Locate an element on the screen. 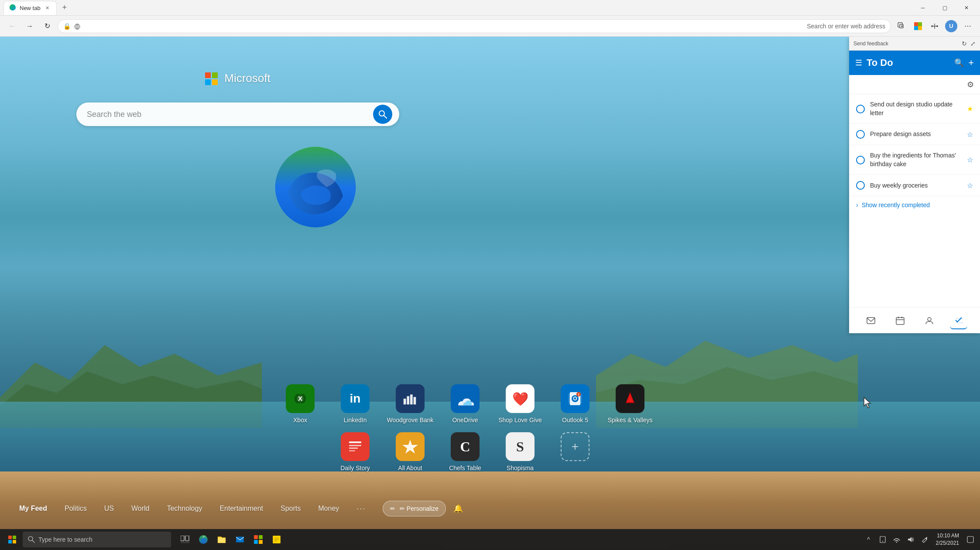 This screenshot has width=980, height=550. add-shortcut-button: + is located at coordinates (575, 447).